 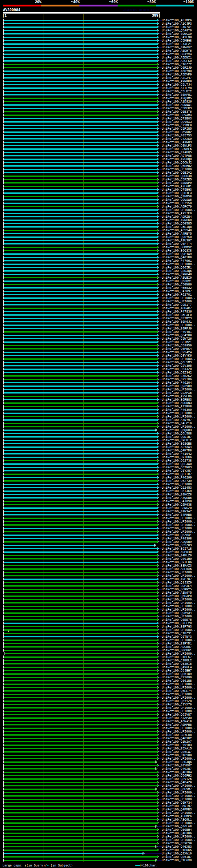 I want to click on svg-text: 389|, so click(x=156, y=16).